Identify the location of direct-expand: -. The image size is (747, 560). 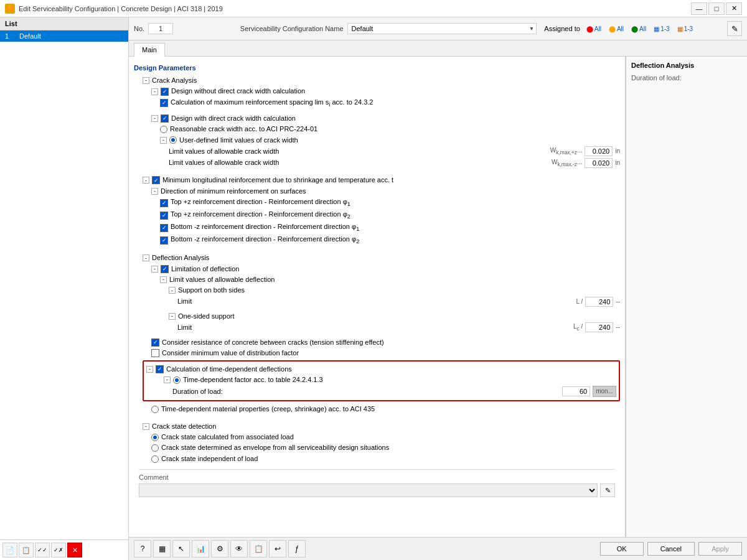
(154, 118).